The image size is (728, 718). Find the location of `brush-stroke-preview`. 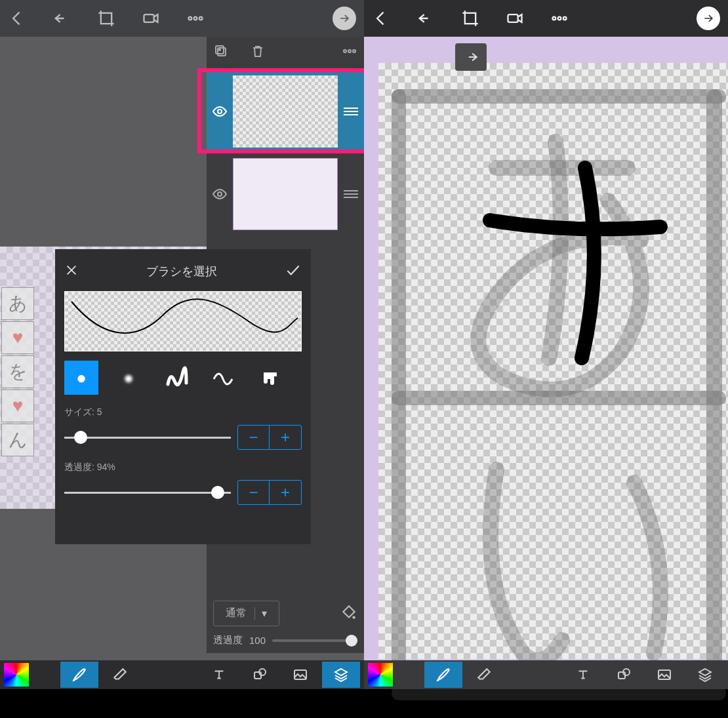

brush-stroke-preview is located at coordinates (183, 321).